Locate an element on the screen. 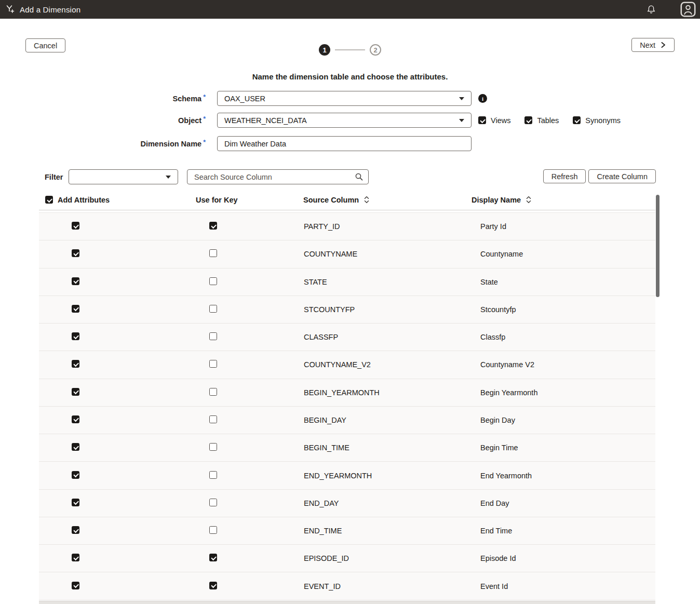 The height and width of the screenshot is (604, 700). display-name-cell: End Time is located at coordinates (496, 531).